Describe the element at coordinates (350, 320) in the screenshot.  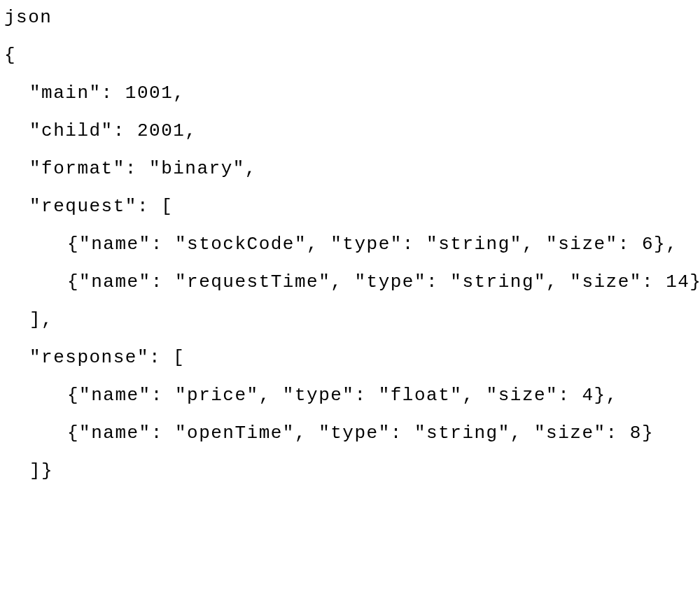
I see `code-line-9: ],` at that location.